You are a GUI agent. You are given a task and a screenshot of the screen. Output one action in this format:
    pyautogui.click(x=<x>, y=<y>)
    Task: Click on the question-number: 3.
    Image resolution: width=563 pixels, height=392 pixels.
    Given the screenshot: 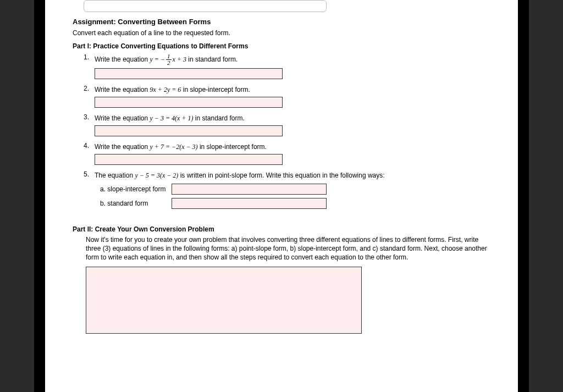 What is the action you would take?
    pyautogui.click(x=89, y=117)
    